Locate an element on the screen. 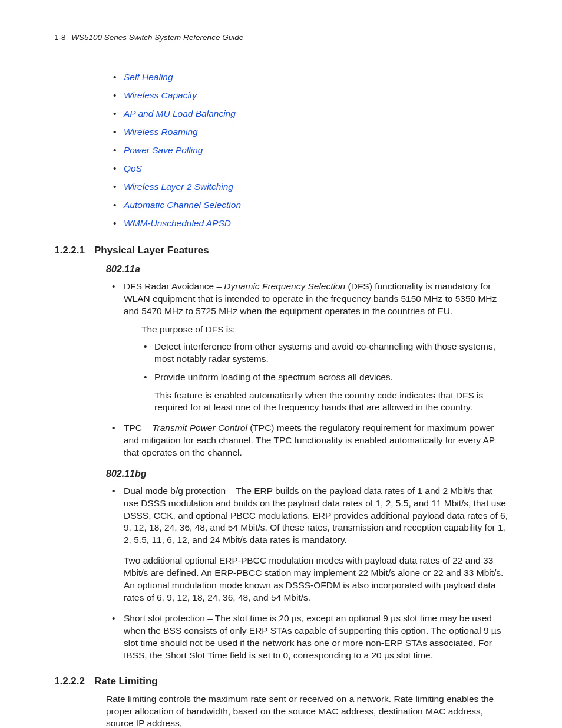 The height and width of the screenshot is (728, 562). toc-link-wireless-capacity: Wireless Capacity is located at coordinates (310, 95).